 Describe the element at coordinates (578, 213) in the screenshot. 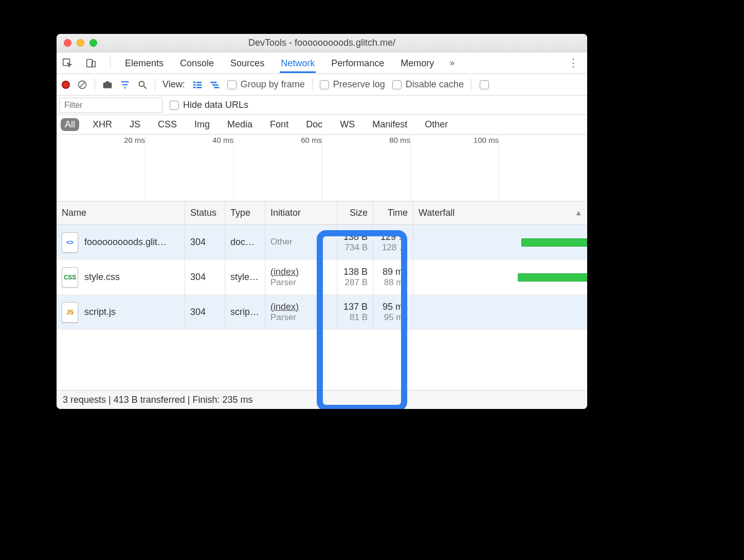

I see `sort-indicator-icon: ▲` at that location.